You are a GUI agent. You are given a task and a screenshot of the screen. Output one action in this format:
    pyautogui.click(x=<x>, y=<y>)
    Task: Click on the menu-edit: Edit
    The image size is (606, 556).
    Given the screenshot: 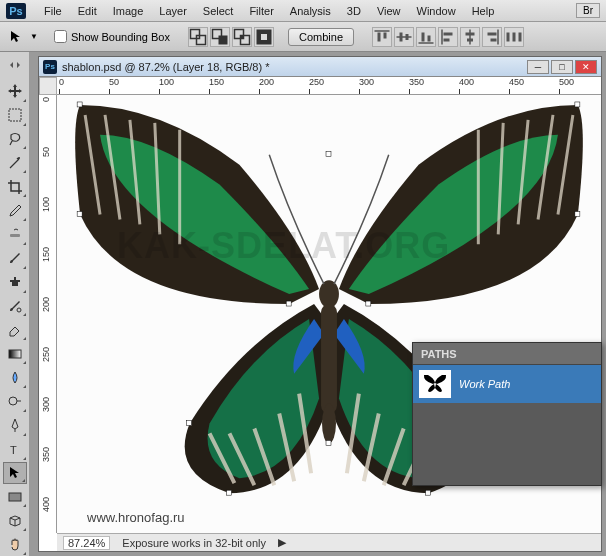 What is the action you would take?
    pyautogui.click(x=88, y=11)
    